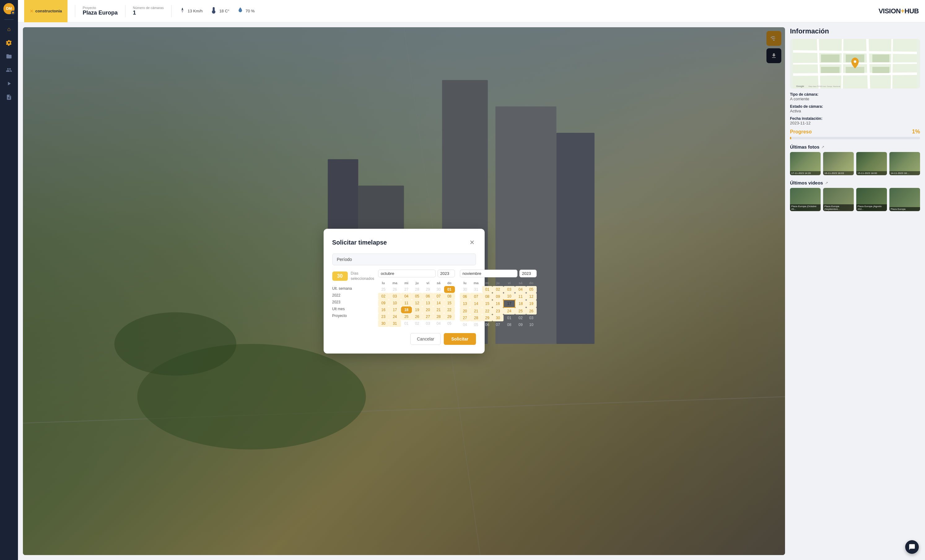 The image size is (925, 560). I want to click on photos-external-icon: ↗, so click(823, 147).